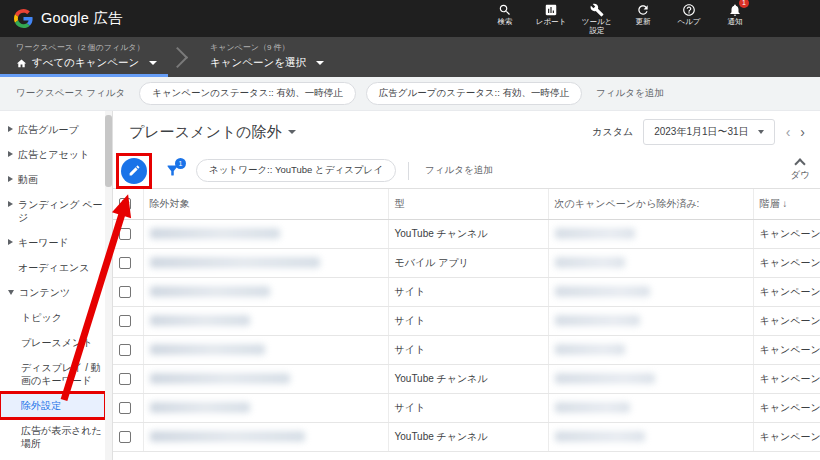 The width and height of the screenshot is (820, 460). Describe the element at coordinates (505, 14) in the screenshot. I see `search-action: 検索` at that location.